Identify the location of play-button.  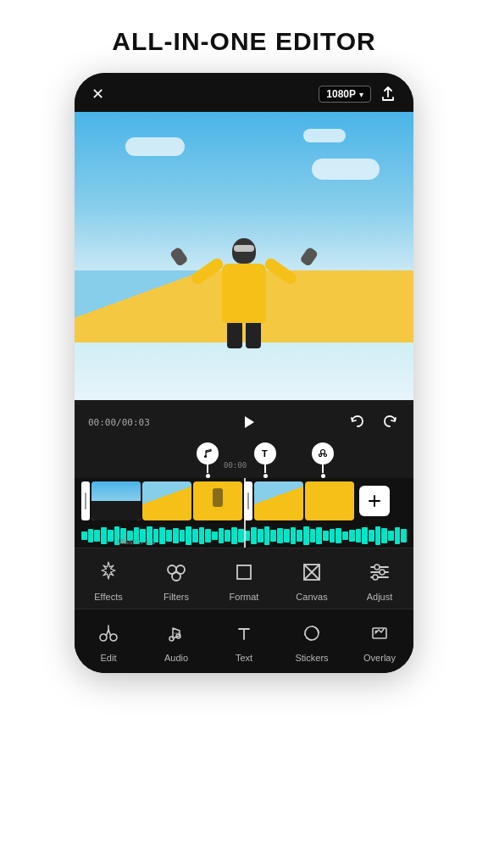
(248, 422).